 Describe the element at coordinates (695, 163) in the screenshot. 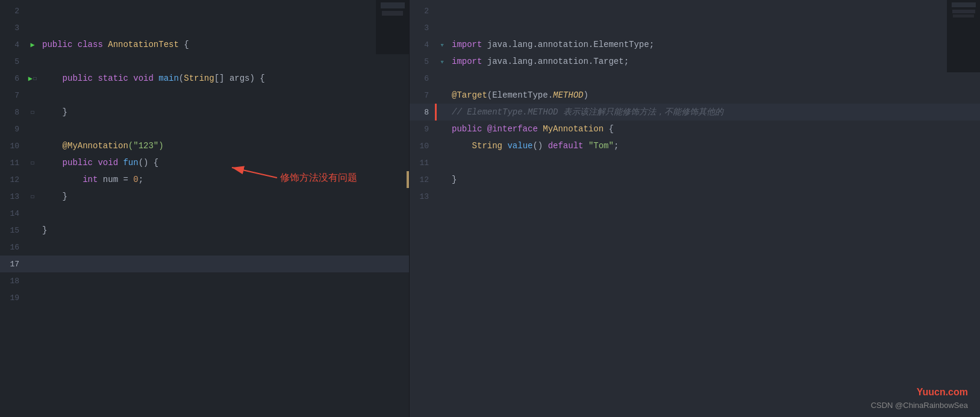

I see `code-line-right-11: 11` at that location.